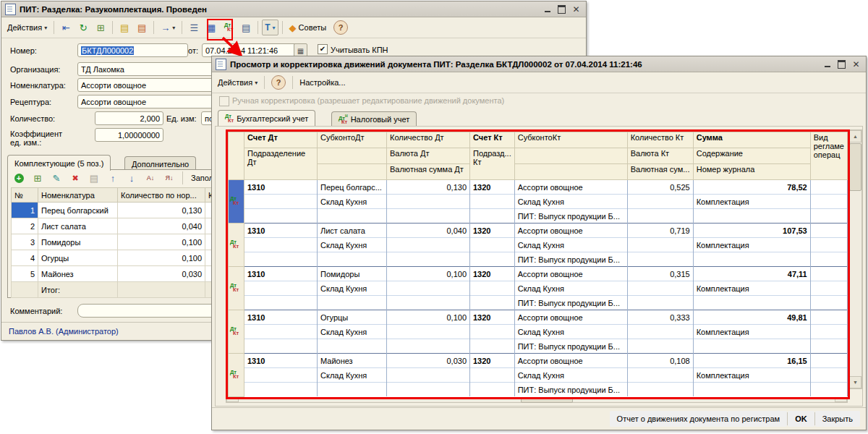  What do you see at coordinates (538, 231) in the screenshot?
I see `movement-row: ДтКт 1310 Лист салата 0,040 1320 Ассорти…` at bounding box center [538, 231].